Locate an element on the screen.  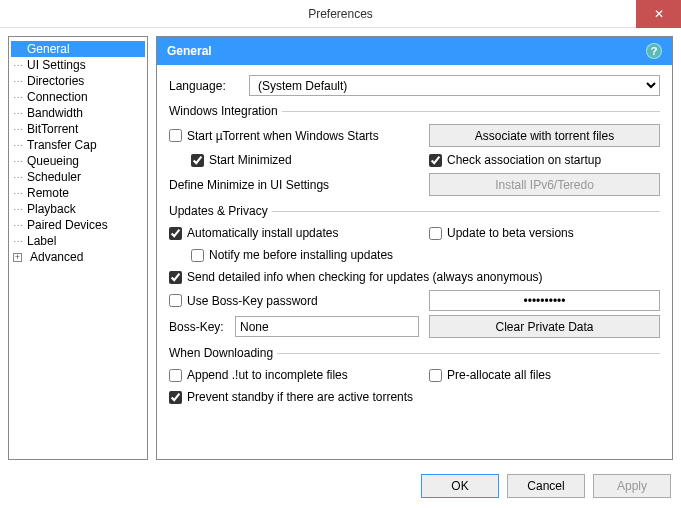
language-select: (System Default) is located at coordinates (454, 86).